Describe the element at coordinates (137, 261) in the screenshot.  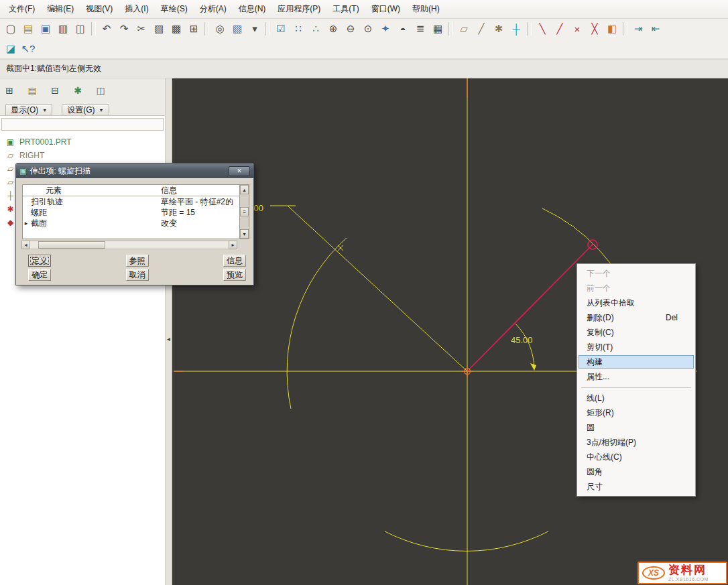
I see `refs-button: 参照` at that location.